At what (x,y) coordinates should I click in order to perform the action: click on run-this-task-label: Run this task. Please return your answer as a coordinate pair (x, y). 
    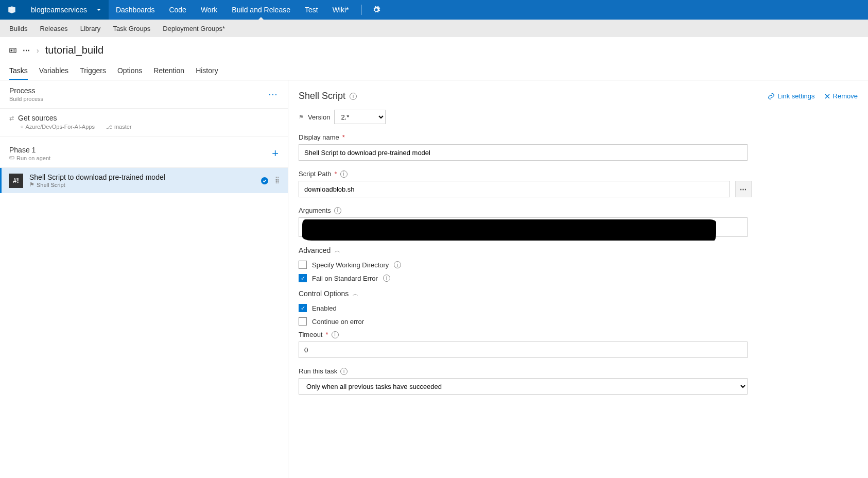
    Looking at the image, I should click on (318, 371).